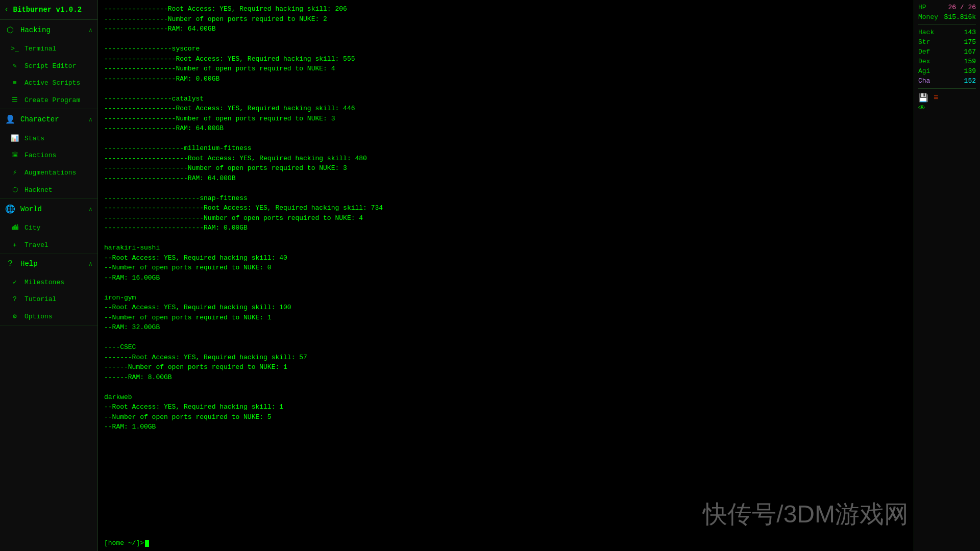 The height and width of the screenshot is (551, 980). I want to click on sidebar-section-help: ? Help ∧ ✓ Milestones ? Tutorial ⚙ Optio…, so click(49, 290).